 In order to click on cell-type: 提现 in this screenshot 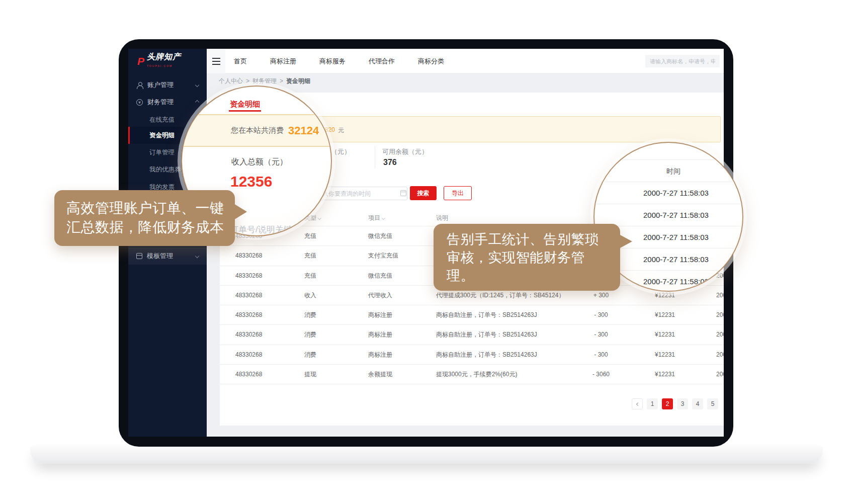, I will do `click(310, 374)`.